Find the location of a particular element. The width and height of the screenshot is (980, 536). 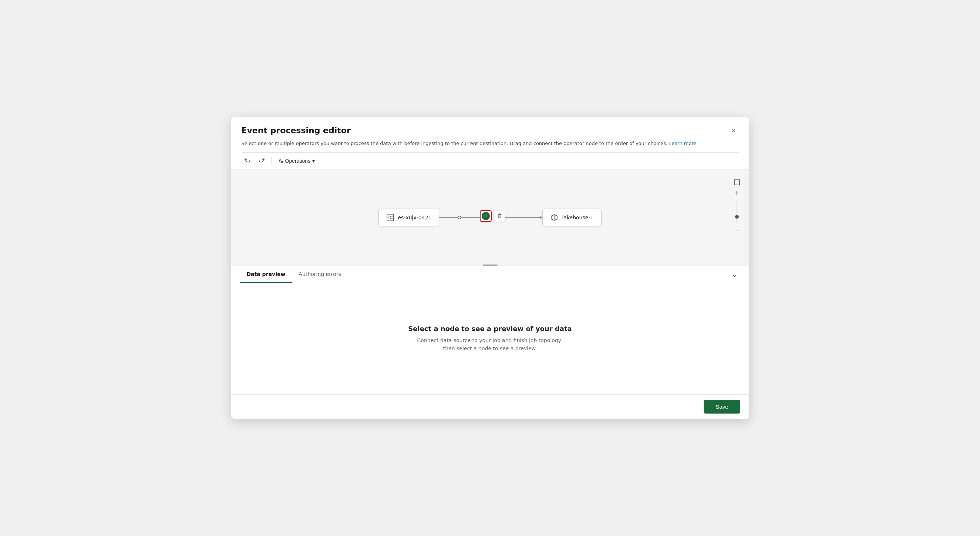

close-button: × is located at coordinates (733, 130).